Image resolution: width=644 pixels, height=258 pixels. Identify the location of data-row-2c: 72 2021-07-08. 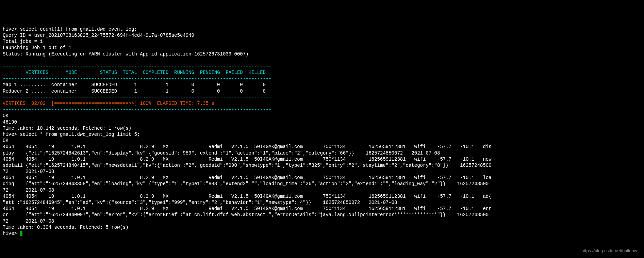
(29, 172).